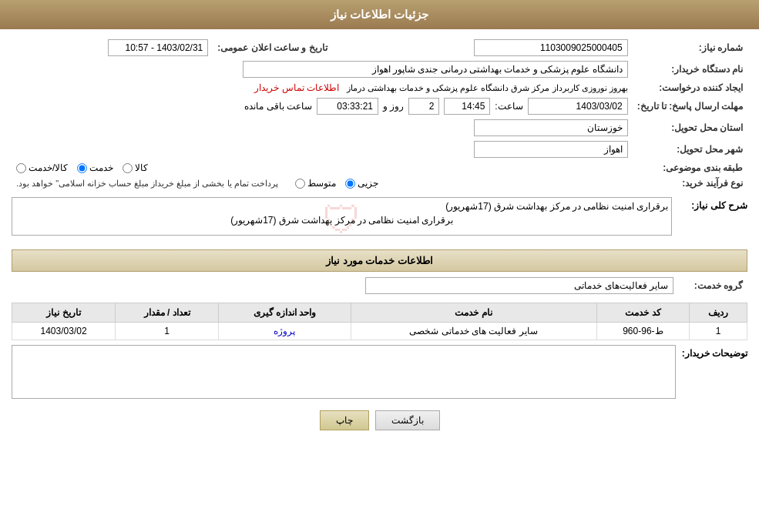 This screenshot has width=759, height=532. Describe the element at coordinates (380, 313) in the screenshot. I see `table-head: ردیف کد خدمت نام خدمت واحد اندازه گیری ت…` at that location.